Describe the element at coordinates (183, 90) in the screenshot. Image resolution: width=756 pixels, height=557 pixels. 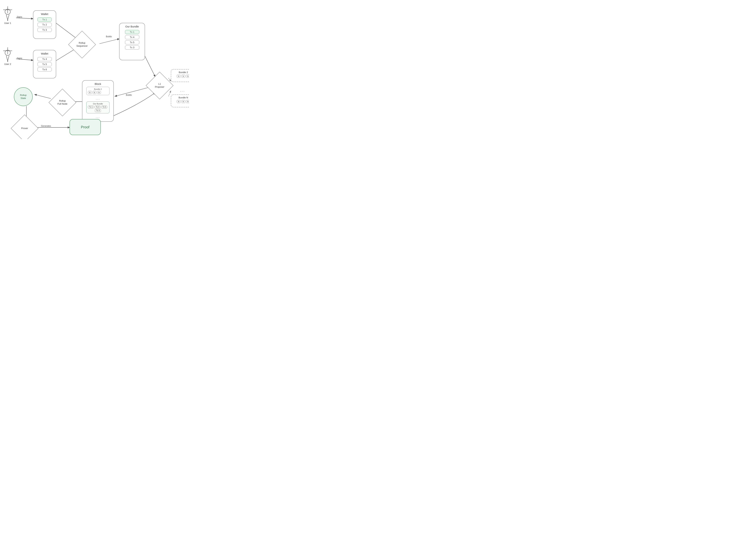
I see `side-dots: ...` at that location.